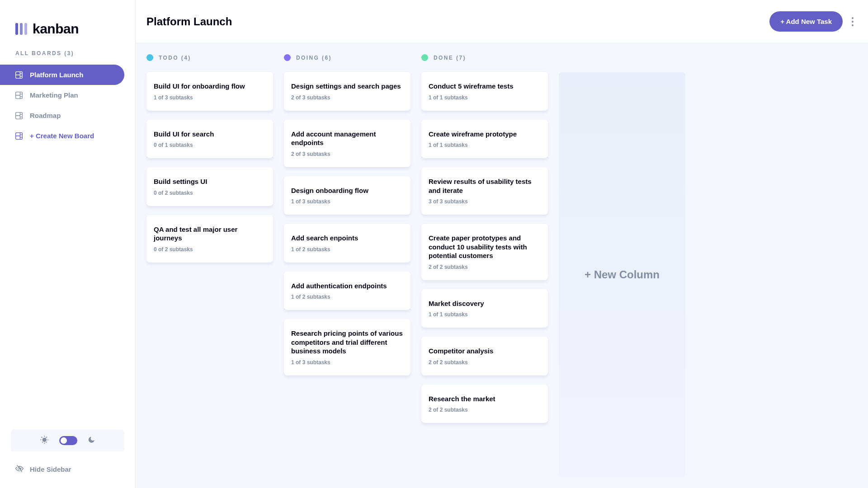 The image size is (868, 488). What do you see at coordinates (210, 134) in the screenshot?
I see `card-title: Build UI for search` at bounding box center [210, 134].